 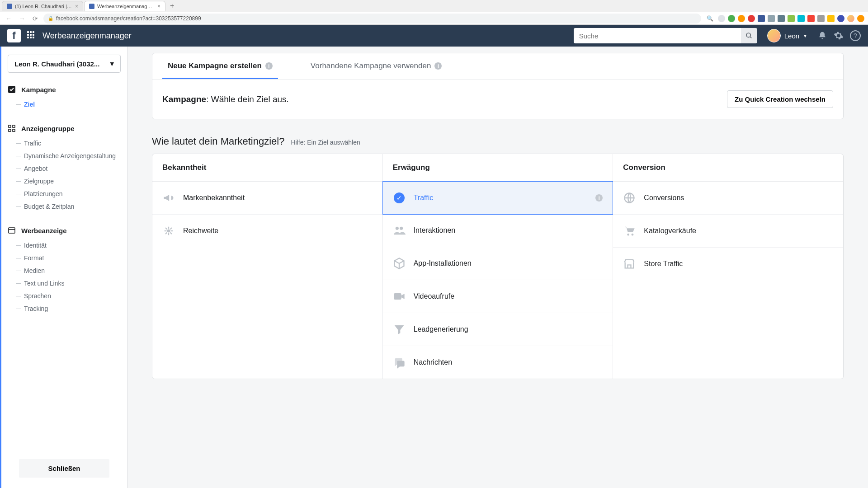 What do you see at coordinates (376, 66) in the screenshot?
I see `tab-existing-campaign: Vorhandene Kampagne verwenden i` at bounding box center [376, 66].